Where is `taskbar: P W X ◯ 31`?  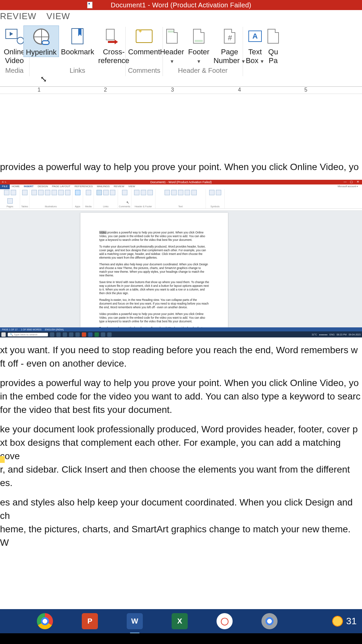
taskbar: P W X ◯ 31 is located at coordinates (181, 621).